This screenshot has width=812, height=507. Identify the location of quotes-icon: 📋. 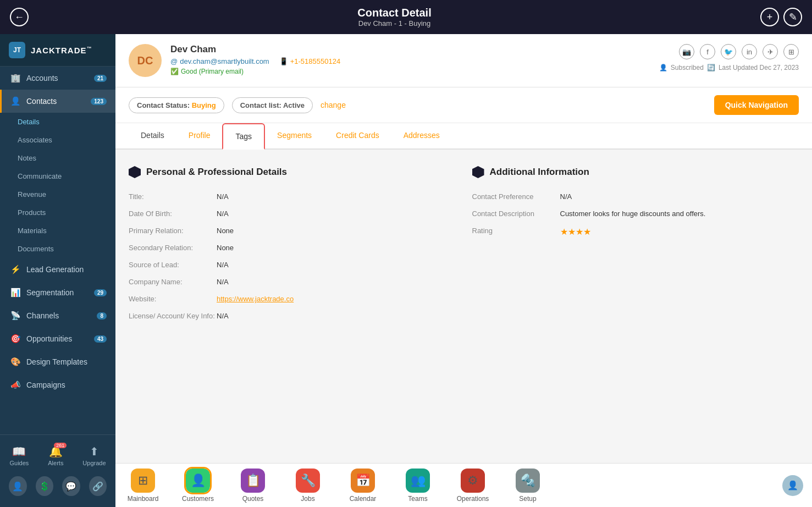
(253, 481).